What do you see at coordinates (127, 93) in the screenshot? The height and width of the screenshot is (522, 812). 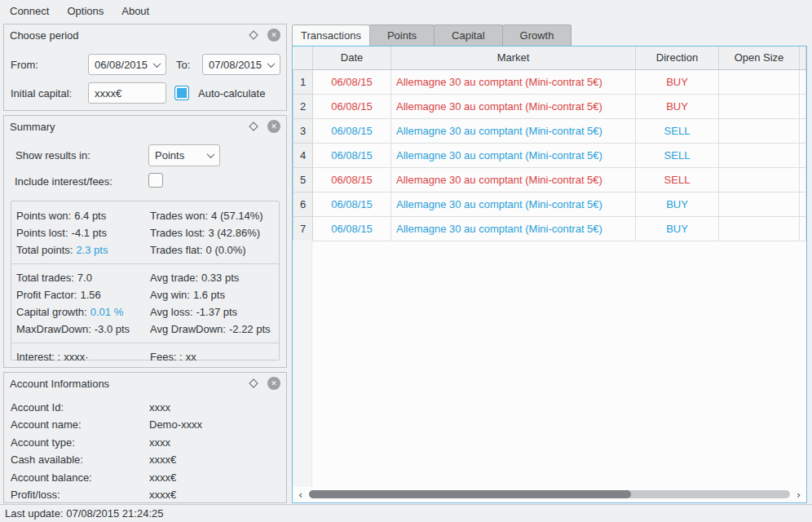 I see `initial-capital-input` at bounding box center [127, 93].